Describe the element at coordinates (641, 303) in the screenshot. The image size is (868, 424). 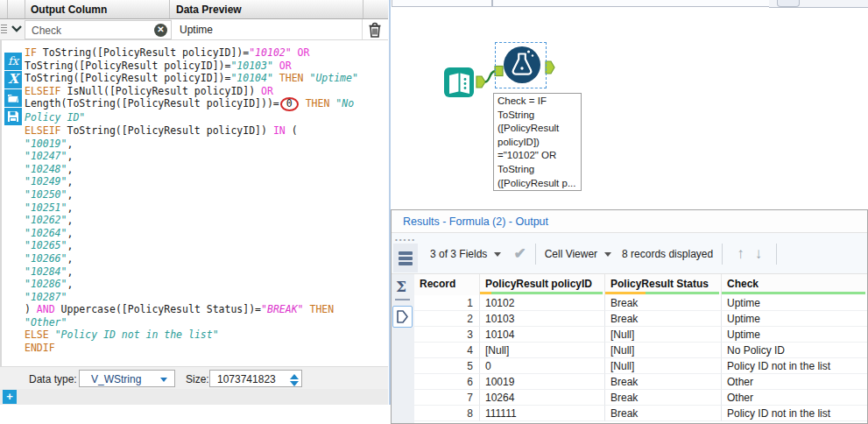
I see `table-row: 110102BreakUptime` at that location.